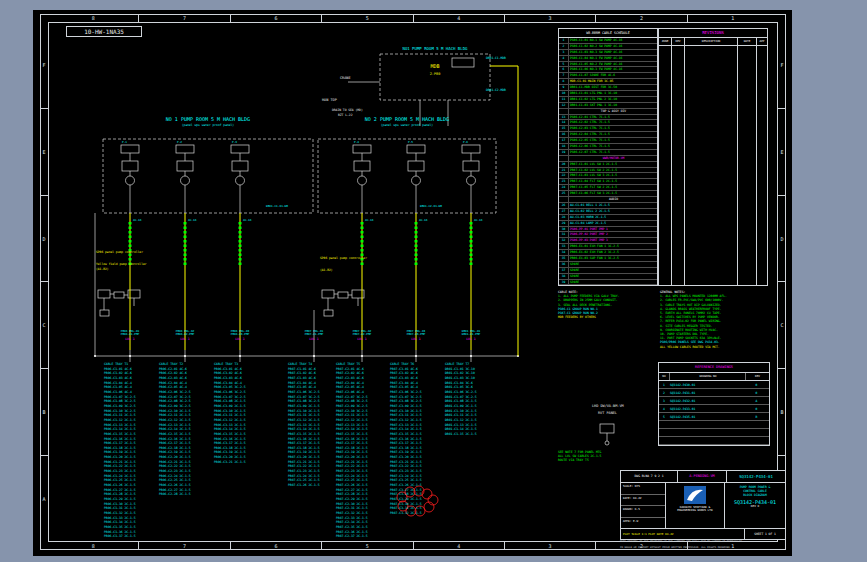 The height and width of the screenshot is (562, 867). What do you see at coordinates (643, 512) in the screenshot?
I see `drawn-field: DRAWN: K.S` at bounding box center [643, 512].